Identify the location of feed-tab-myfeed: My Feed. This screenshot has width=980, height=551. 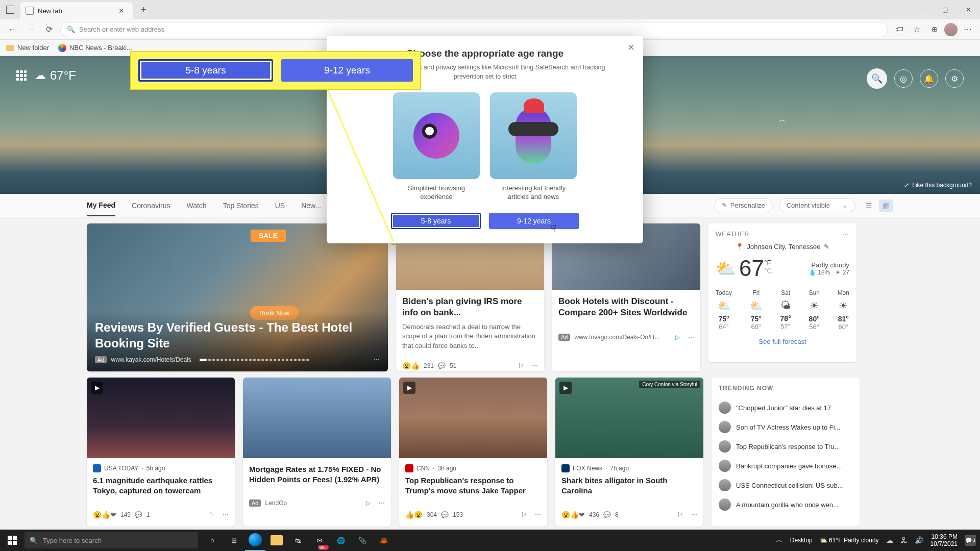
(101, 206).